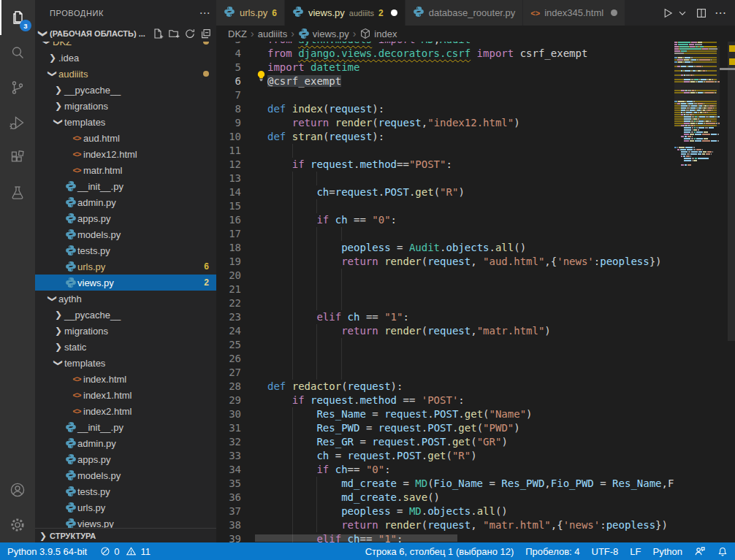 This screenshot has height=560, width=735. What do you see at coordinates (446, 206) in the screenshot?
I see `code-line-15: 15` at bounding box center [446, 206].